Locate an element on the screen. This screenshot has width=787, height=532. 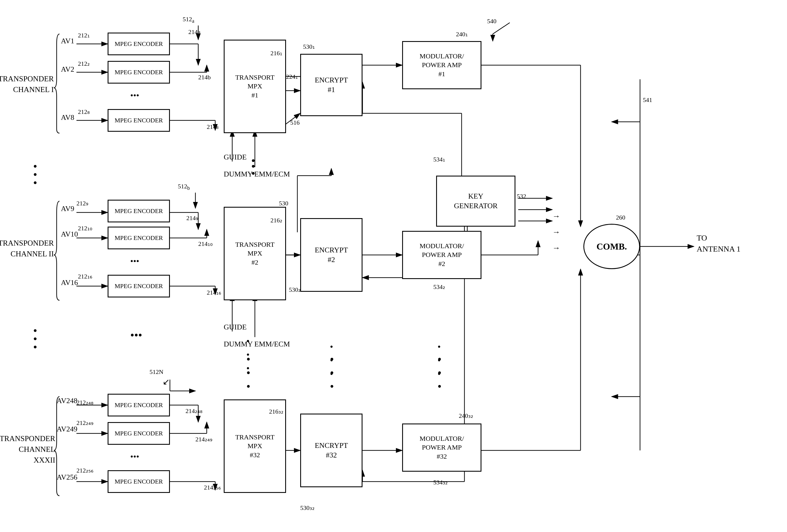
av9-ref: 212₉ is located at coordinates (83, 204).